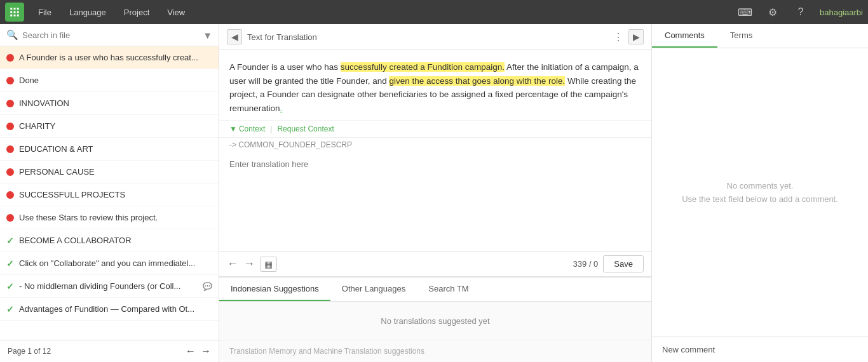 This screenshot has width=868, height=362. I want to click on new-comment-bar: New comment, so click(760, 349).